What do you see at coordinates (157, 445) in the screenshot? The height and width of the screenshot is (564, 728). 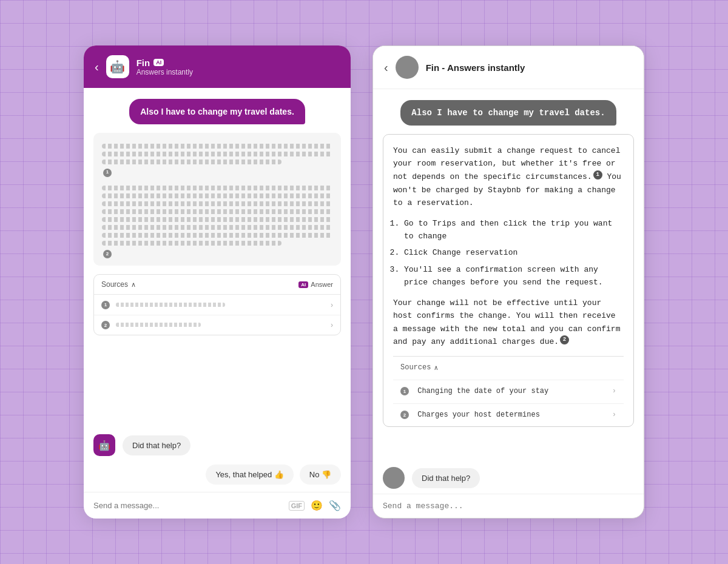 I see `left-did-help-bubble: Did that help?` at bounding box center [157, 445].